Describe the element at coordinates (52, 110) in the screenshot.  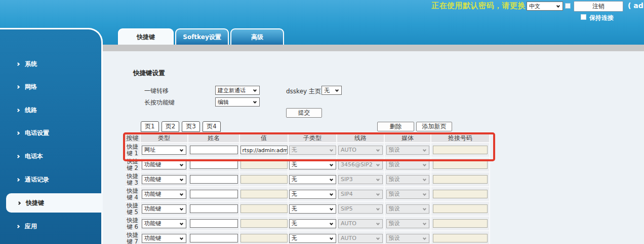
I see `sidebar-item-line: 线路` at that location.